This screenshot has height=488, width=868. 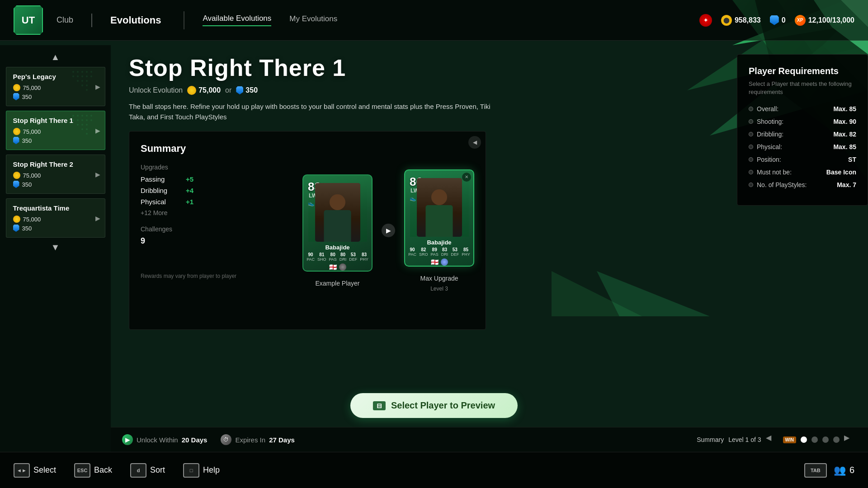 What do you see at coordinates (161, 191) in the screenshot?
I see `upgrade-dribbling-name: Dribbling` at bounding box center [161, 191].